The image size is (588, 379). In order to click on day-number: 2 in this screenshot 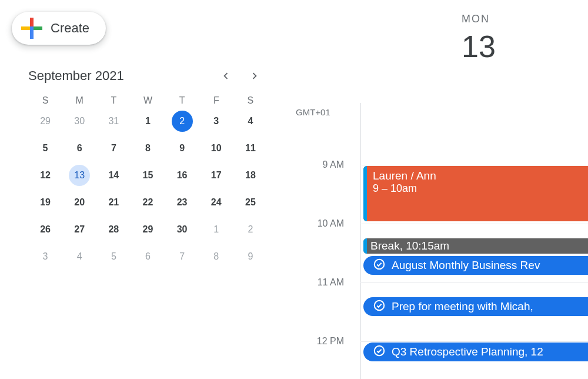, I will do `click(250, 230)`.